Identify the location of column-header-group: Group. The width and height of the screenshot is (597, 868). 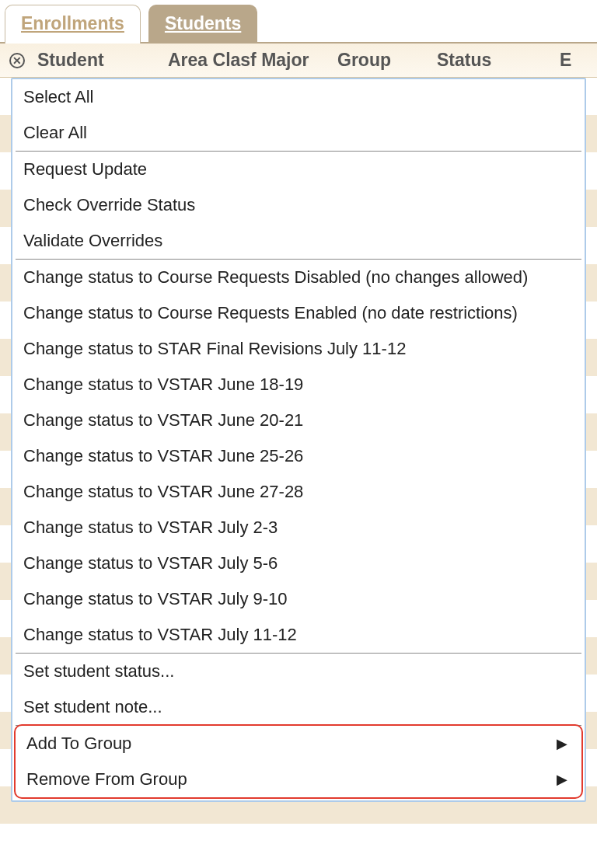
(384, 61).